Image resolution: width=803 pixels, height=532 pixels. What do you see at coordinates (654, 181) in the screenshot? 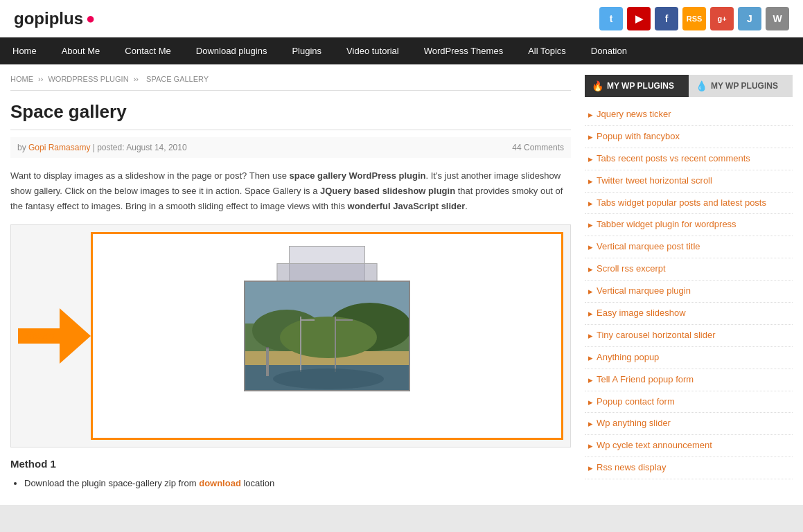
I see `plugin-link: Twitter tweet horizontal scroll` at bounding box center [654, 181].